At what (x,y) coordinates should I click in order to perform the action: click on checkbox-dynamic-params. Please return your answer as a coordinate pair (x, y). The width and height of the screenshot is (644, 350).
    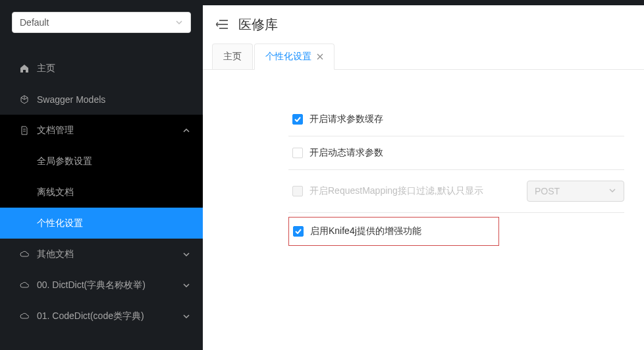
    Looking at the image, I should click on (298, 153).